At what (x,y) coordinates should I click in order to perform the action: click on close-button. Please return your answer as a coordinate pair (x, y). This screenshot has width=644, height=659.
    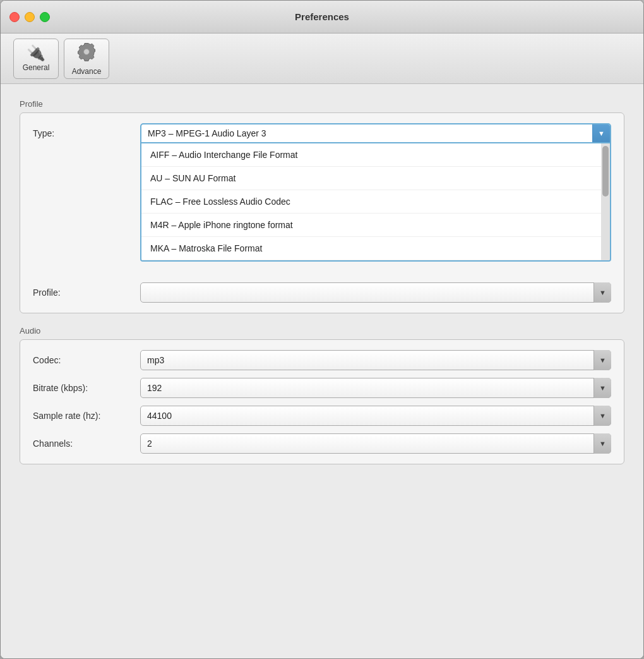
    Looking at the image, I should click on (15, 17).